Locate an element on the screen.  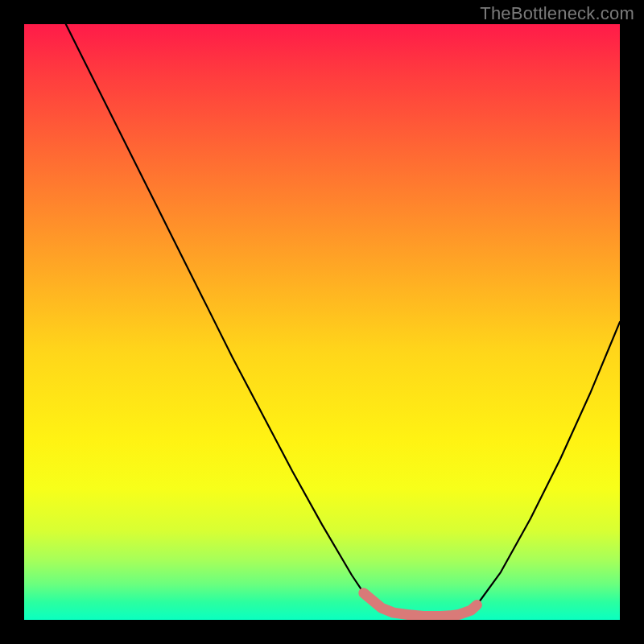
watermark-text: TheBottleneck.com is located at coordinates (557, 14).